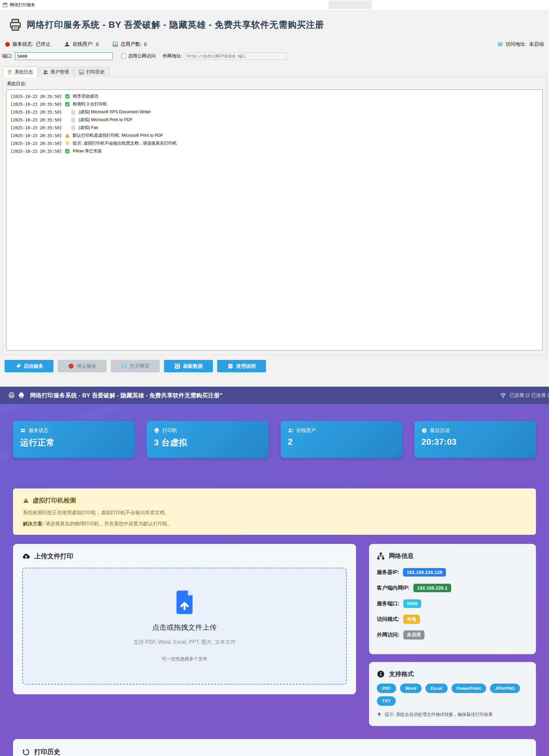  I want to click on formats-title-row: 支持格式, so click(452, 674).